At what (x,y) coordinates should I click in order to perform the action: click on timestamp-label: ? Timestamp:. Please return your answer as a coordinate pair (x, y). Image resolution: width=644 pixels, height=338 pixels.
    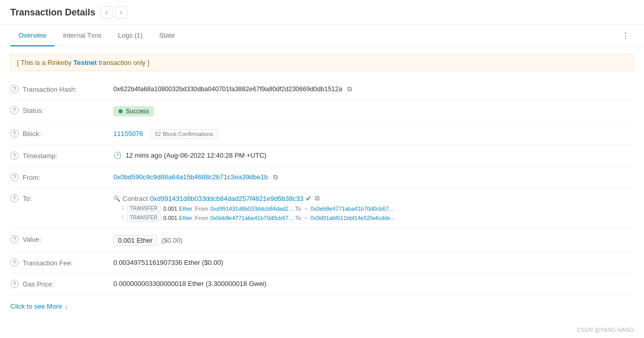
    Looking at the image, I should click on (62, 156).